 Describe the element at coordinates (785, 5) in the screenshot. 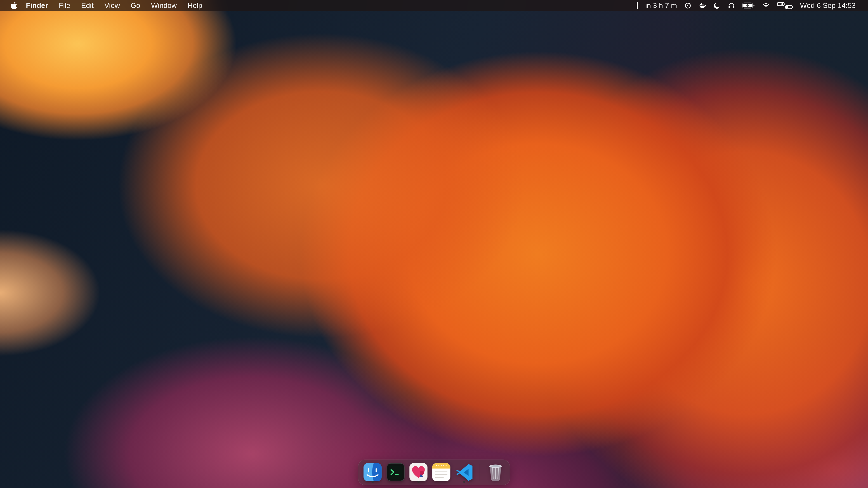

I see `control-center-icon` at that location.